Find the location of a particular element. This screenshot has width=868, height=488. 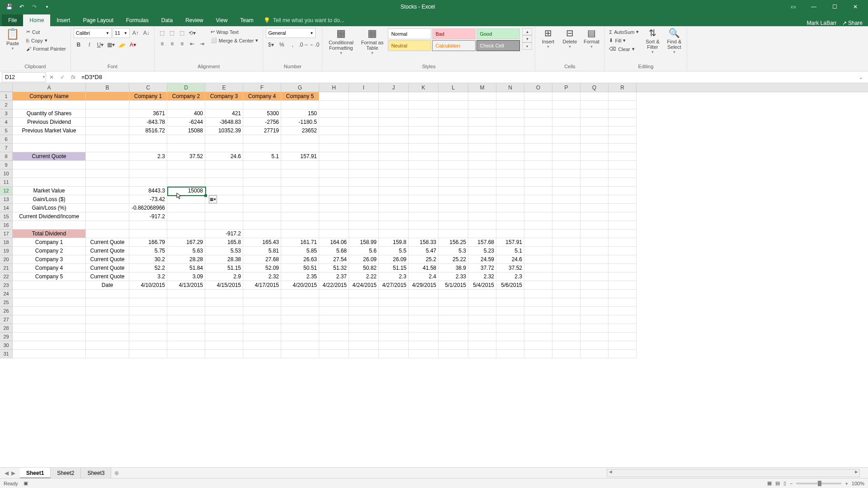

format-cells-button: ▤Format▼ is located at coordinates (591, 39).